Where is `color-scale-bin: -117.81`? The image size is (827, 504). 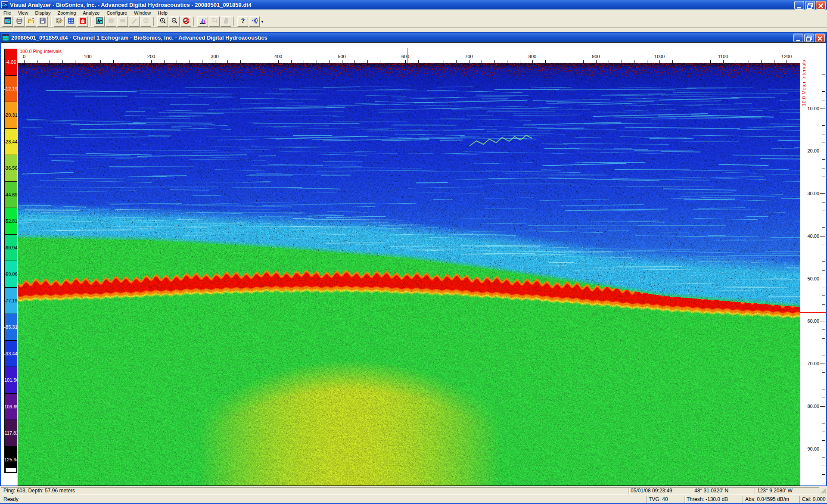
color-scale-bin: -117.81 is located at coordinates (11, 433).